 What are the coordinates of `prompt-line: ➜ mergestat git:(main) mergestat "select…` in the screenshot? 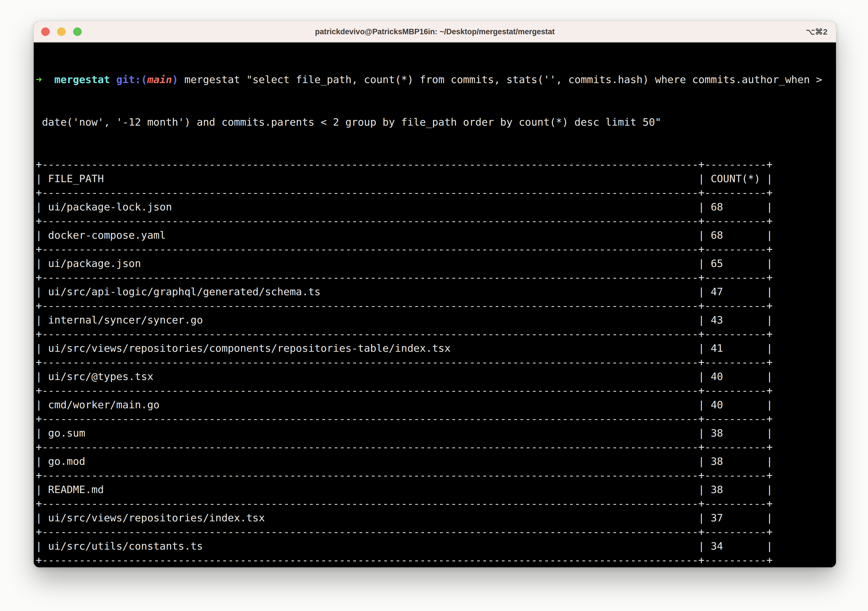 It's located at (436, 80).